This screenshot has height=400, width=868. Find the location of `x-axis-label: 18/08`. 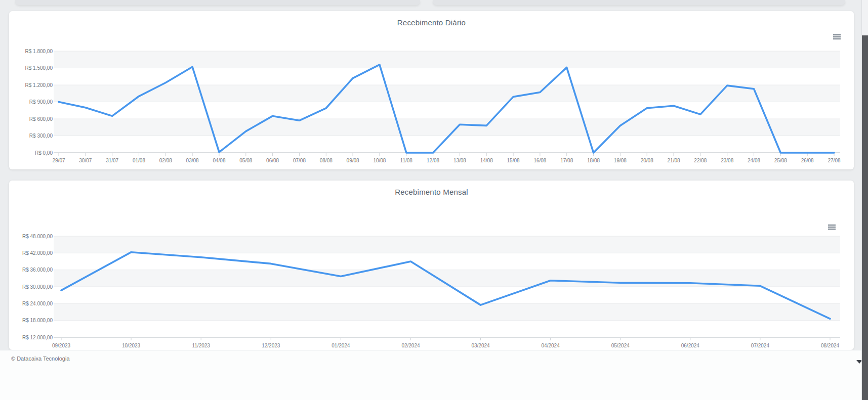

x-axis-label: 18/08 is located at coordinates (593, 161).